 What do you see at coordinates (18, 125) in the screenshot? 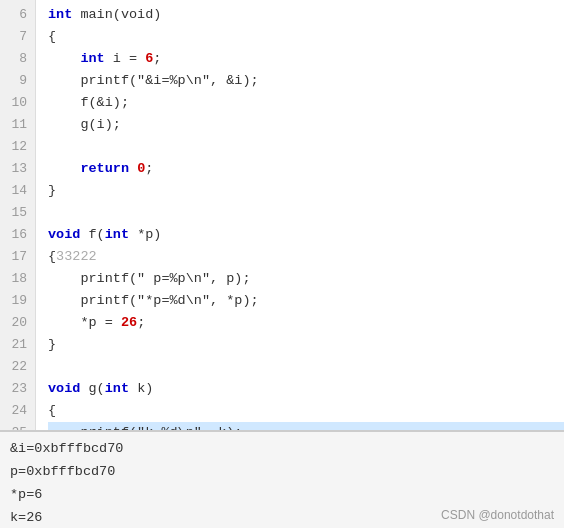
I see `line-number: 11` at bounding box center [18, 125].